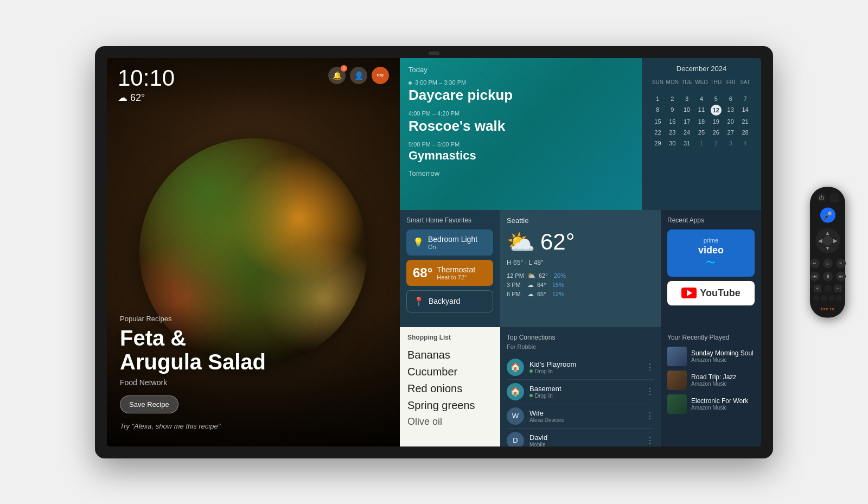 The width and height of the screenshot is (868, 504). What do you see at coordinates (580, 242) in the screenshot?
I see `weather-main: ⛅ 62°` at bounding box center [580, 242].